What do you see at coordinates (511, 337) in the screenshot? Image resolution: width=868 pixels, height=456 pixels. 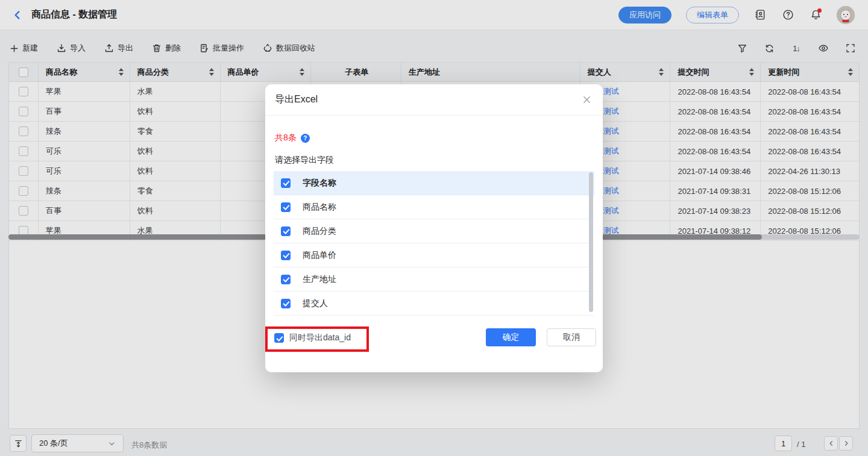 I see `confirm-button: 确定` at bounding box center [511, 337].